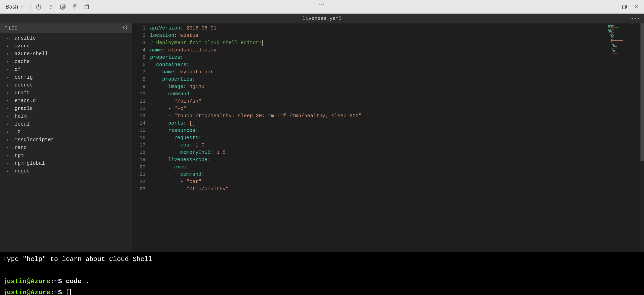 This screenshot has width=644, height=295. I want to click on tree-item: ▹.npm-global, so click(66, 163).